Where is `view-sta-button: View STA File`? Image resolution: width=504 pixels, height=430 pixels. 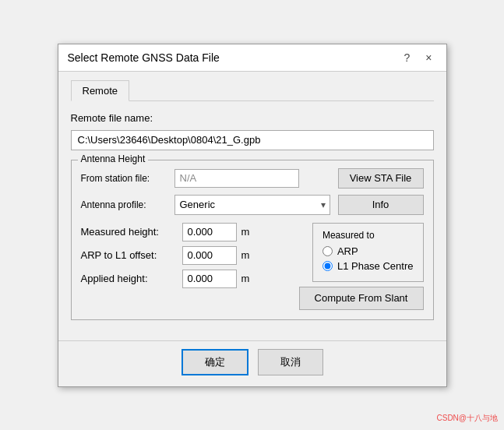 view-sta-button: View STA File is located at coordinates (381, 178).